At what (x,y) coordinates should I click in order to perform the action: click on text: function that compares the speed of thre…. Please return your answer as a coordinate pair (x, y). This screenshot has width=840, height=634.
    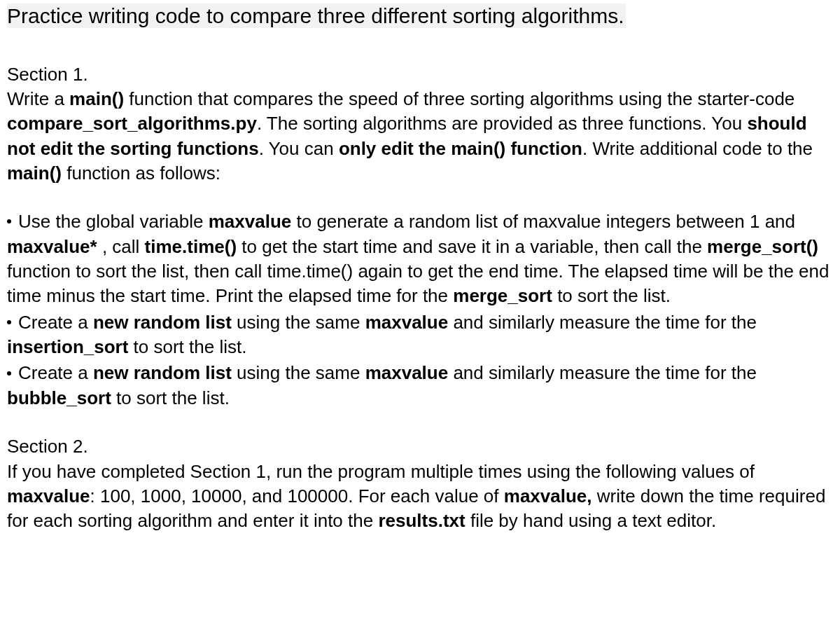
    Looking at the image, I should click on (459, 99).